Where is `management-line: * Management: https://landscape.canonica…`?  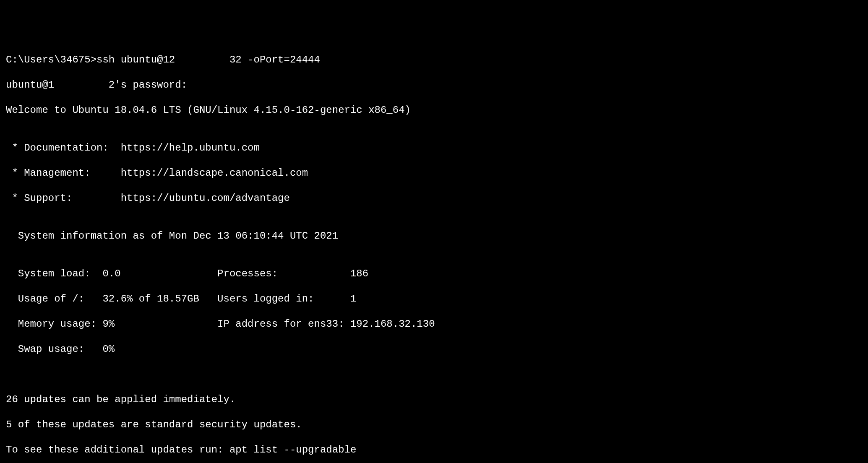
management-line: * Management: https://landscape.canonica… is located at coordinates (434, 173).